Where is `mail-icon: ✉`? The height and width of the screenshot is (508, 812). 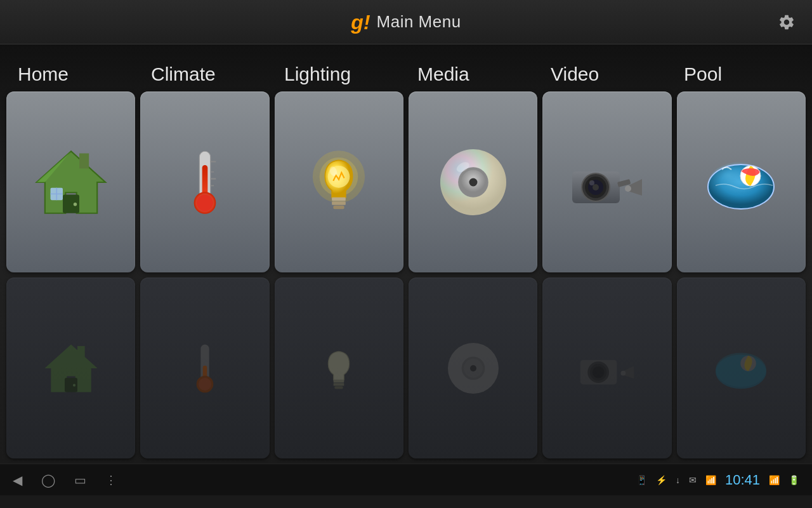
mail-icon: ✉ is located at coordinates (693, 480).